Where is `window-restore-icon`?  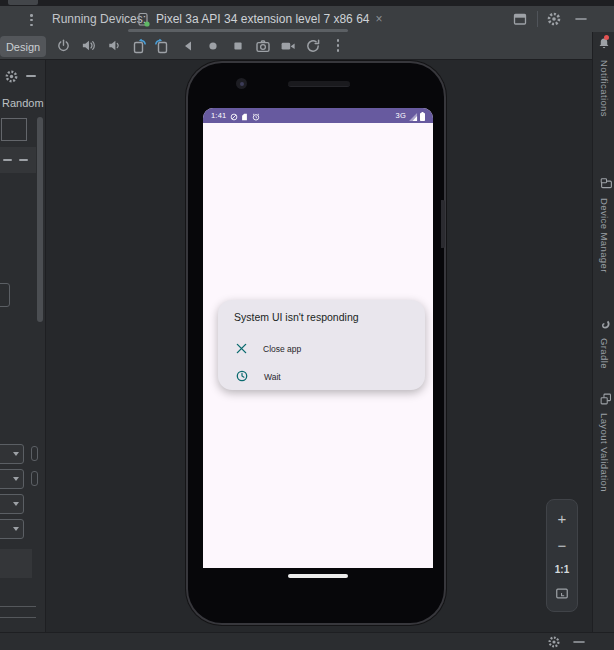
window-restore-icon is located at coordinates (520, 19).